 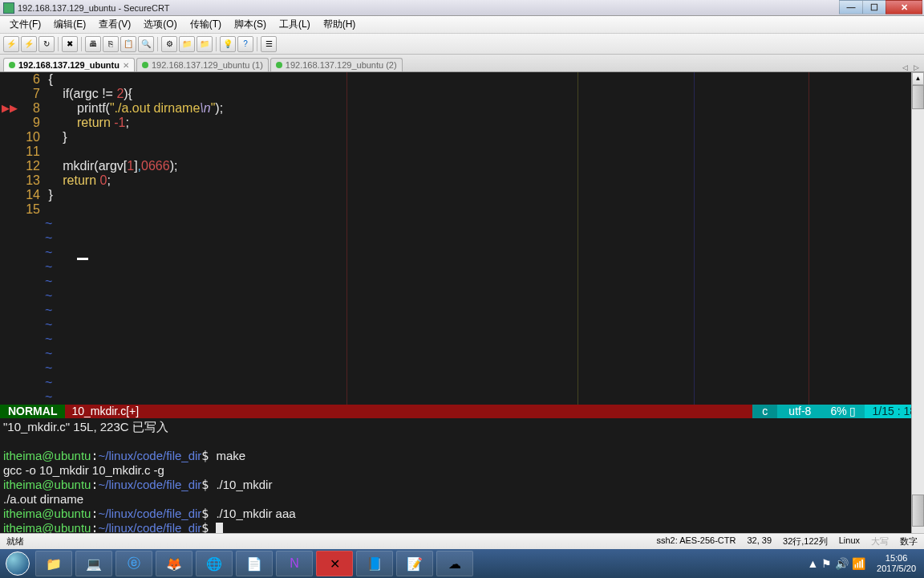 I want to click on close-button: ✕, so click(x=904, y=7).